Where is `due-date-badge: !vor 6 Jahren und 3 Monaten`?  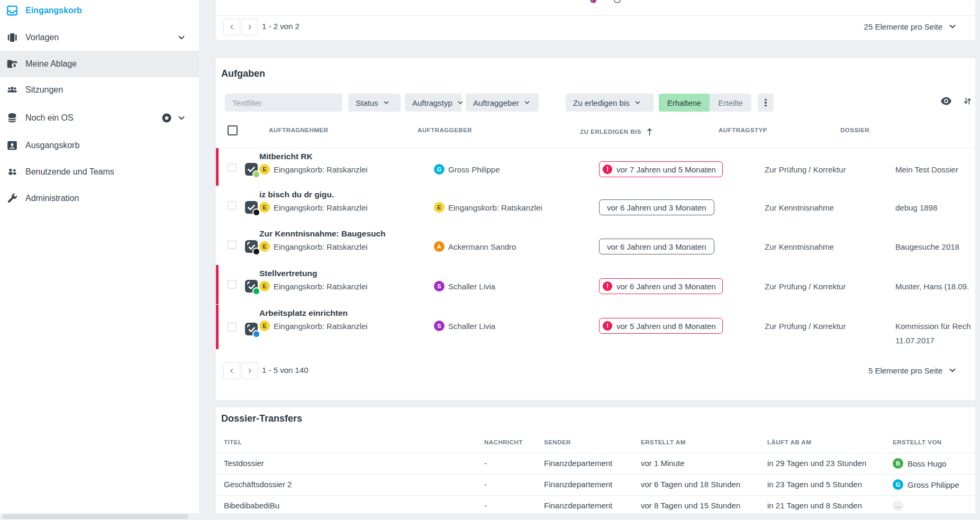 due-date-badge: !vor 6 Jahren und 3 Monaten is located at coordinates (661, 286).